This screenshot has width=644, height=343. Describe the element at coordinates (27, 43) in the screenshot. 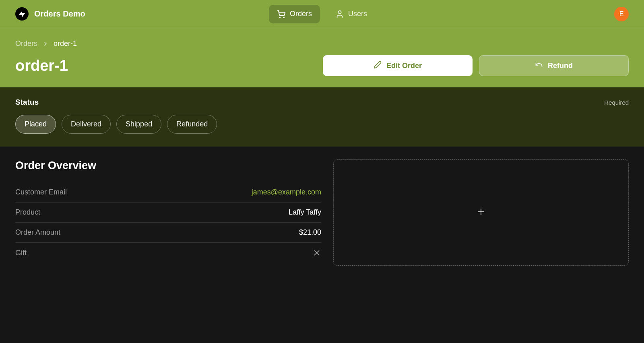

I see `breadcrumb-parent: Orders` at that location.